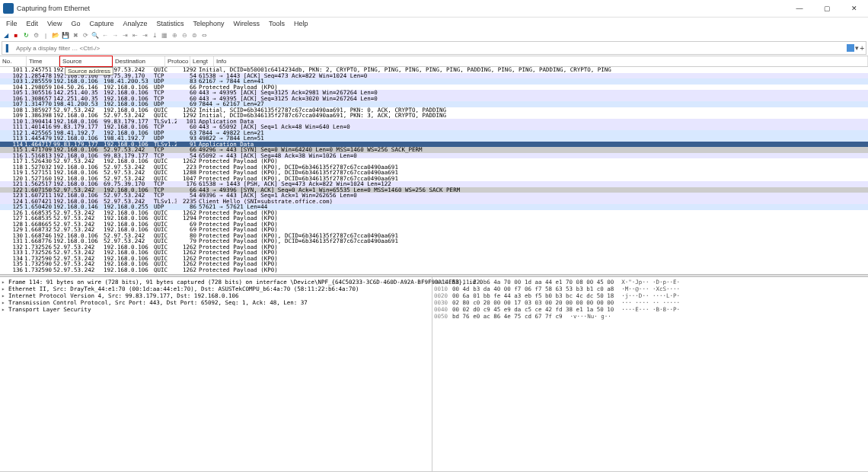 This screenshot has width=868, height=472. I want to click on hex-row: 001000 4d b3 da 40 00 f7 06 f7 58 63 53 …, so click(650, 289).